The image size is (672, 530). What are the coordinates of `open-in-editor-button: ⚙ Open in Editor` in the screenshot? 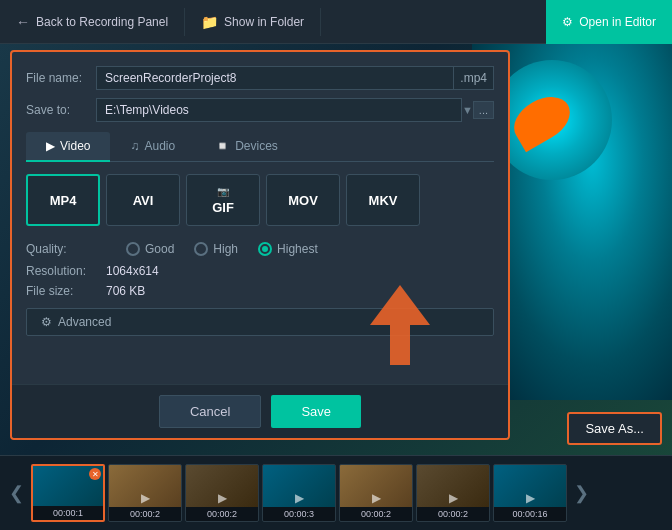 It's located at (609, 22).